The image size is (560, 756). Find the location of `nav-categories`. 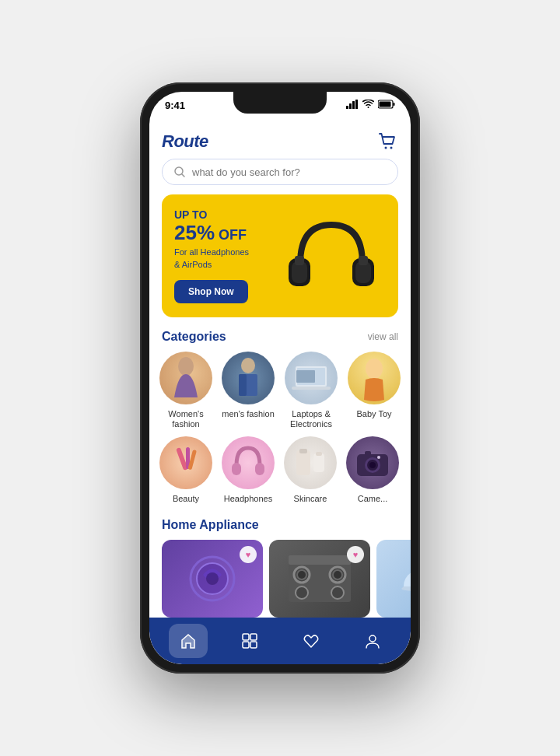

nav-categories is located at coordinates (250, 641).